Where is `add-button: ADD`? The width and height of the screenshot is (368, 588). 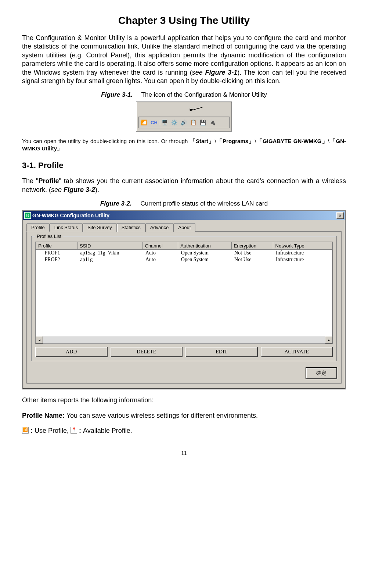
add-button: ADD is located at coordinates (71, 352).